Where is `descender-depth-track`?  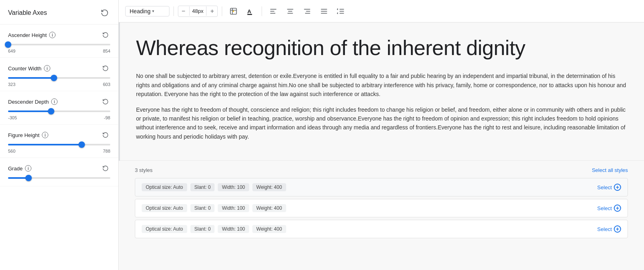 descender-depth-track is located at coordinates (59, 111).